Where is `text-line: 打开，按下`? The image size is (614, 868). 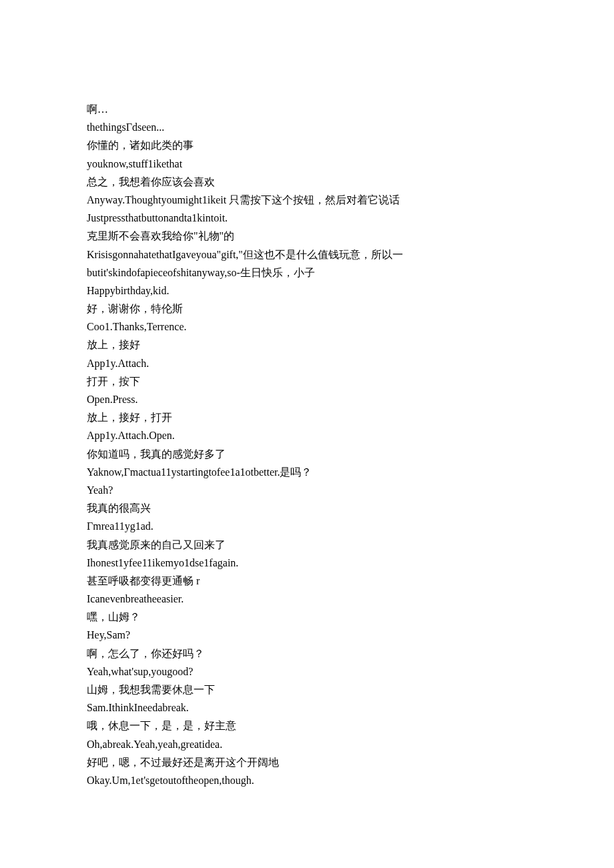 text-line: 打开，按下 is located at coordinates (307, 382).